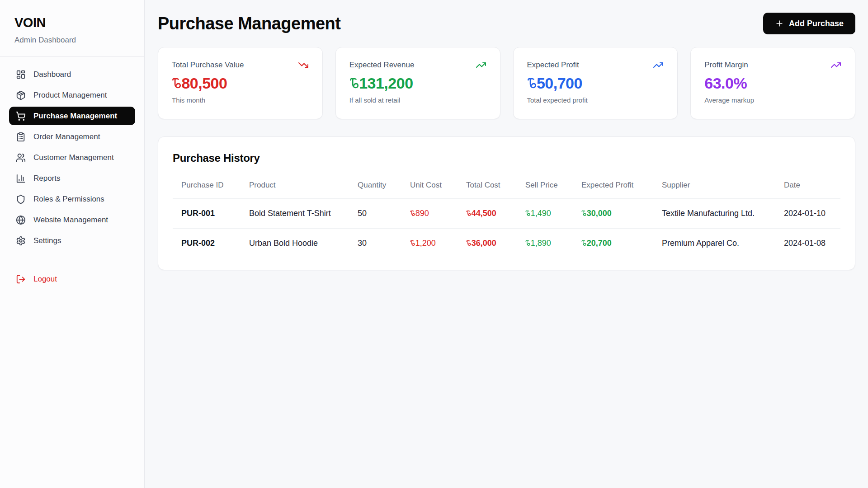 Image resolution: width=868 pixels, height=488 pixels. I want to click on sell-price-cell: 1,490, so click(545, 214).